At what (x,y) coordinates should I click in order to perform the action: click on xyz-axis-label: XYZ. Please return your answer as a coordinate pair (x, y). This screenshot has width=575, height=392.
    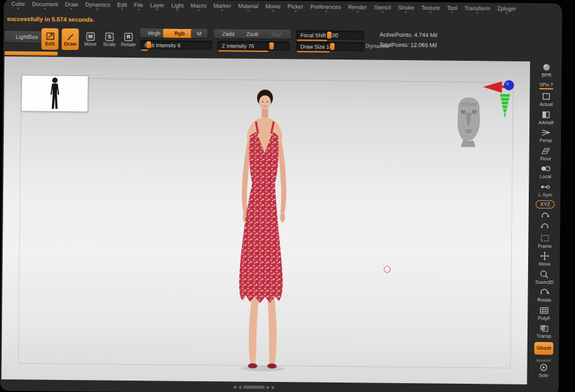
    Looking at the image, I should click on (545, 204).